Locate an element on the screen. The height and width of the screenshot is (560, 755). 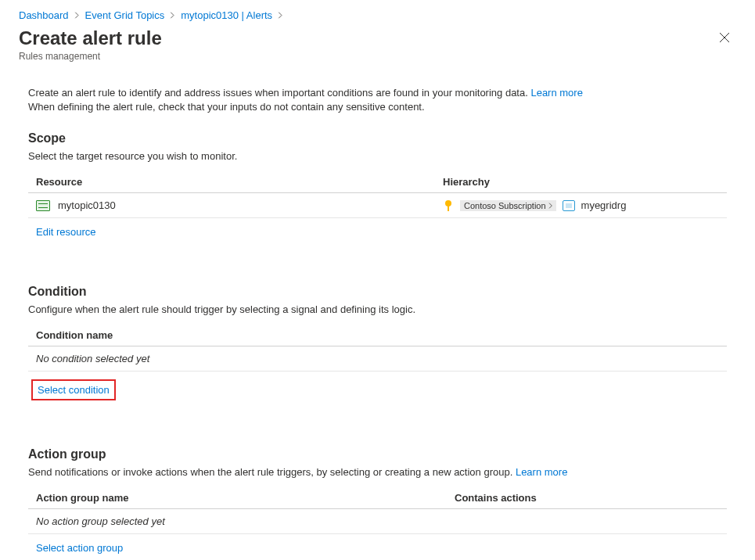
intro-learn-more-link: Learn more is located at coordinates (556, 92).